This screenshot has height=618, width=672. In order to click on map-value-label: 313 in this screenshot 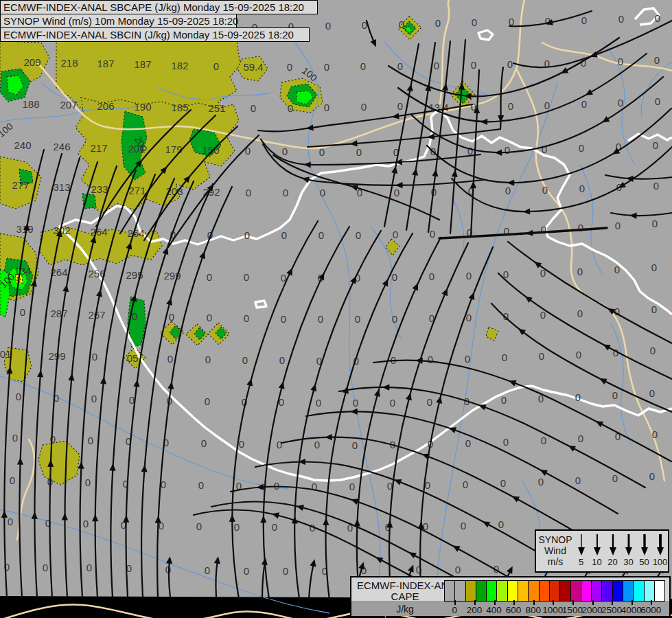, I will do `click(62, 187)`.